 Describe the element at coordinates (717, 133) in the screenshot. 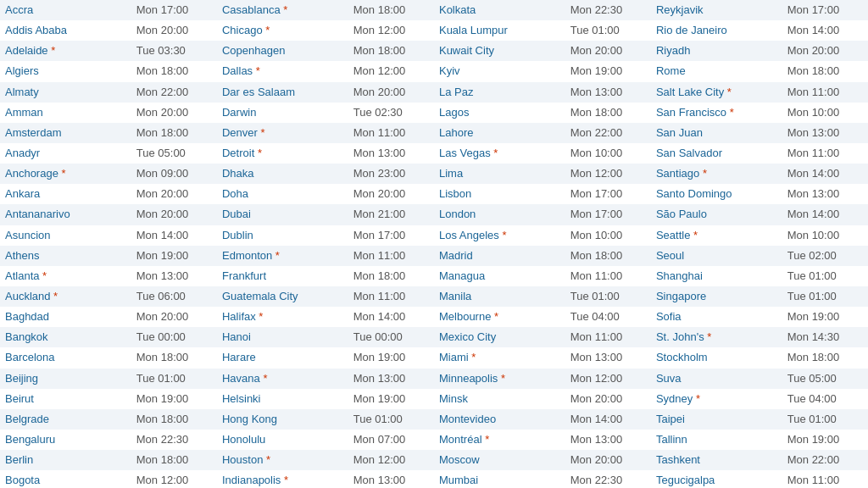

I see `city-name: San Juan` at that location.